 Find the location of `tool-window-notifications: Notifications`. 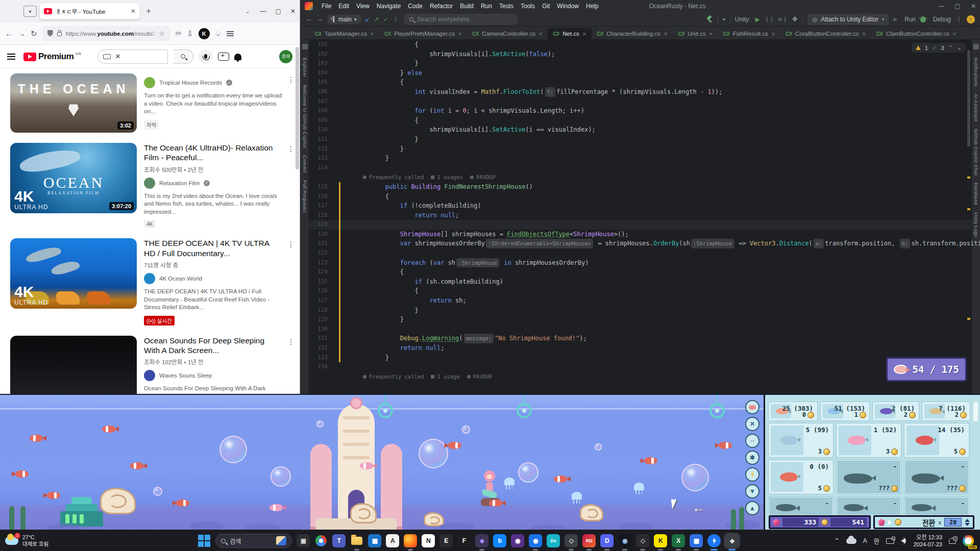

tool-window-notifications: Notifications is located at coordinates (976, 72).